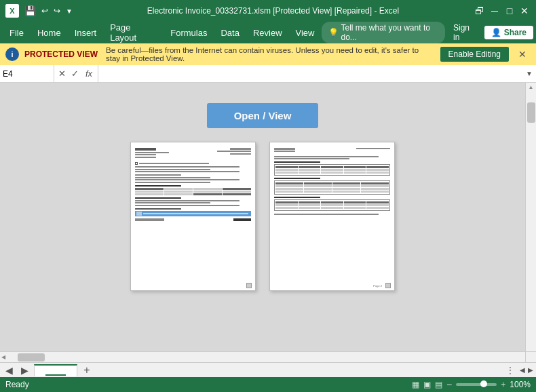  What do you see at coordinates (24, 370) in the screenshot?
I see `tab-next-button: ▶` at bounding box center [24, 370].